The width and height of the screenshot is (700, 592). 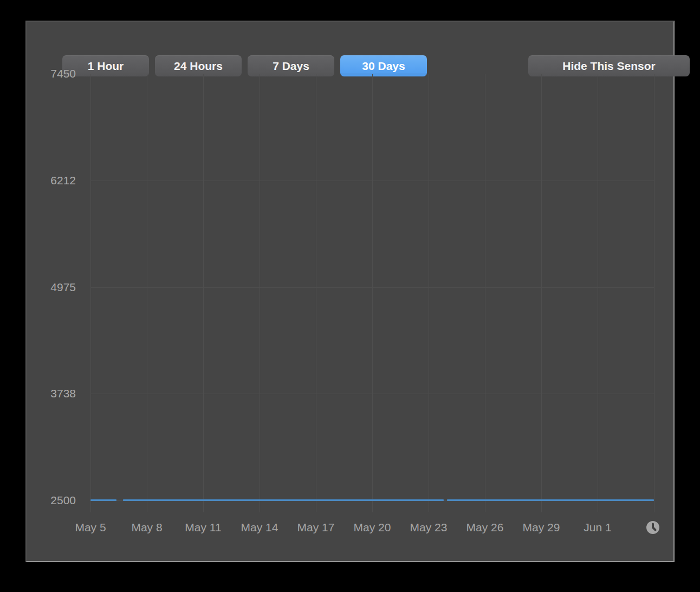 What do you see at coordinates (38, 74) in the screenshot?
I see `y-axis-tick-label: 7450` at bounding box center [38, 74].